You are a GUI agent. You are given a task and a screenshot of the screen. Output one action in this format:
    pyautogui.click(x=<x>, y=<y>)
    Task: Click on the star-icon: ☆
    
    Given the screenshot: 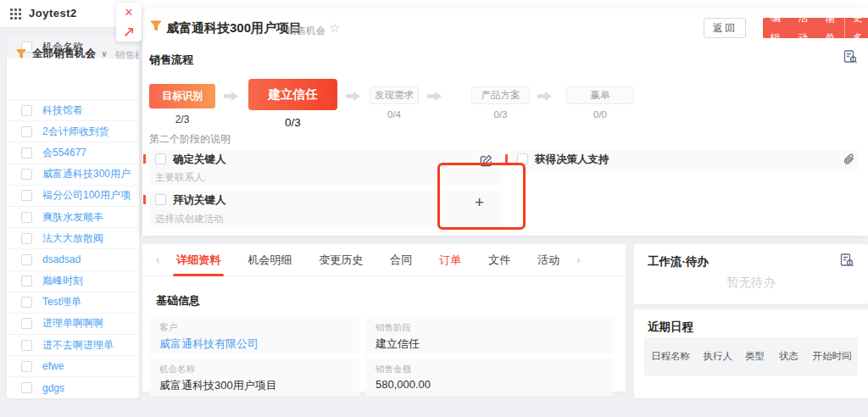 What is the action you would take?
    pyautogui.click(x=334, y=28)
    